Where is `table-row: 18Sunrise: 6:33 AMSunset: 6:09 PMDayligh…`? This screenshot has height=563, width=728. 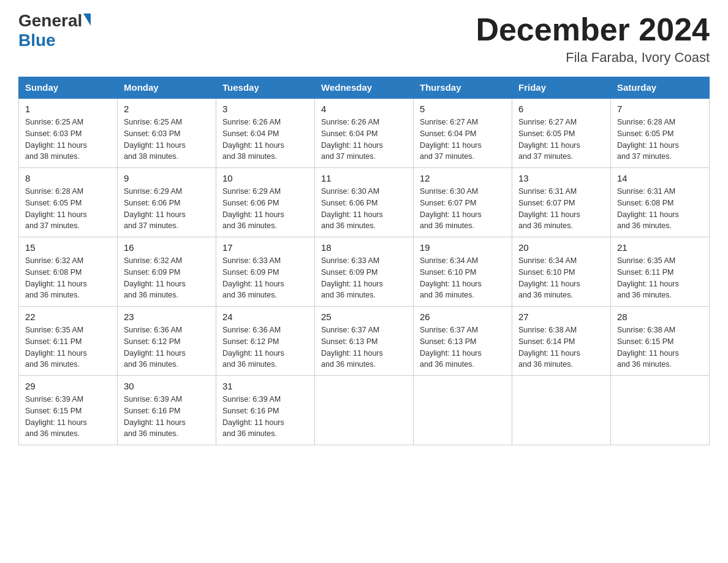
table-row: 18Sunrise: 6:33 AMSunset: 6:09 PMDayligh… is located at coordinates (364, 272).